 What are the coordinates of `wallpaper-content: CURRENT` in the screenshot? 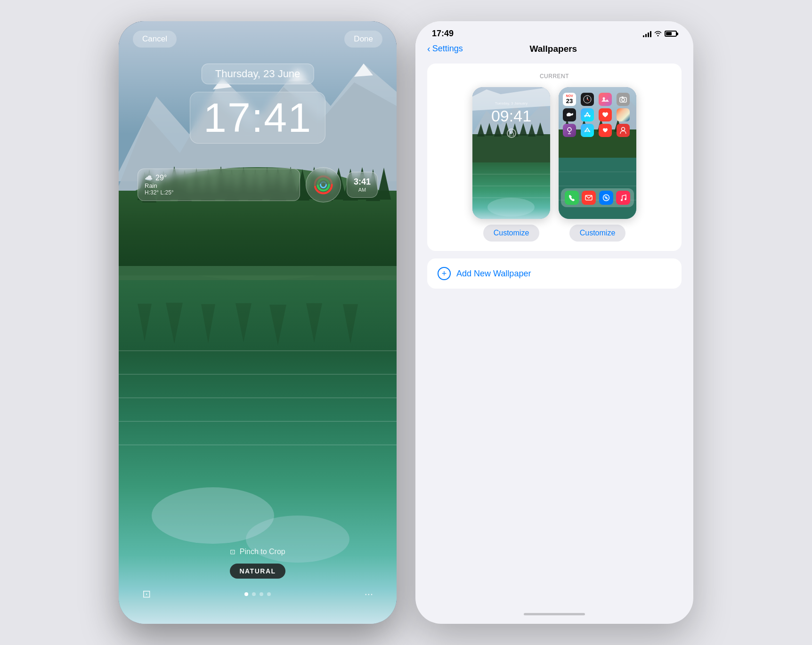 It's located at (554, 176).